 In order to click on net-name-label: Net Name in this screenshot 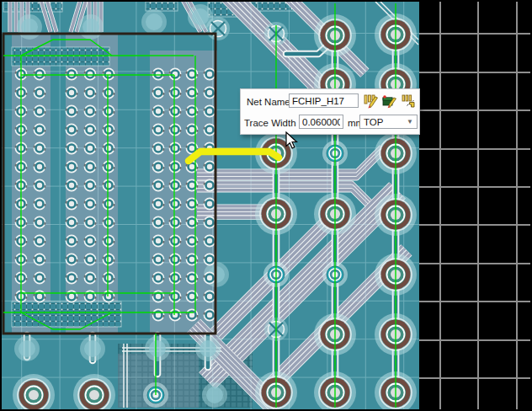, I will do `click(269, 102)`.